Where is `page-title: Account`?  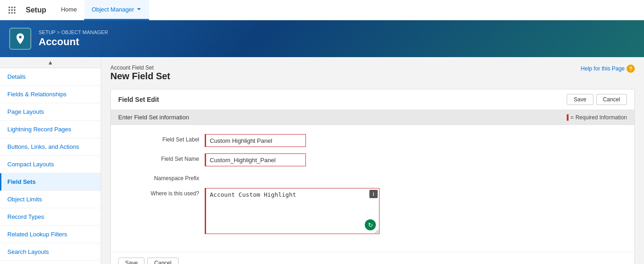 page-title: Account is located at coordinates (74, 42).